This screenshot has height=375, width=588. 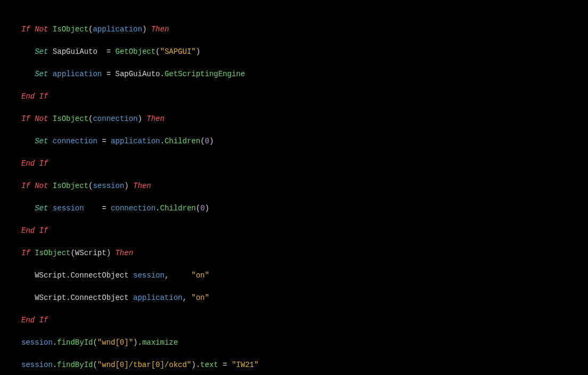 What do you see at coordinates (294, 142) in the screenshot?
I see `code-line: Set connection = application.Children(0)` at bounding box center [294, 142].